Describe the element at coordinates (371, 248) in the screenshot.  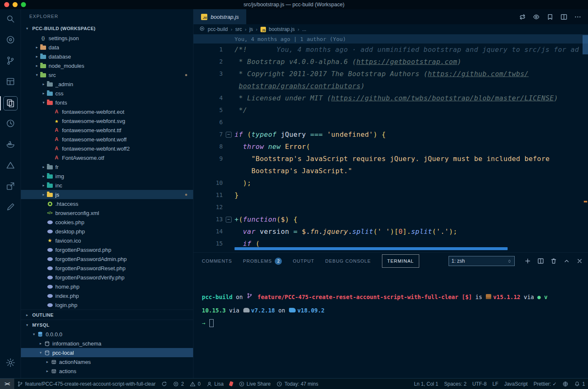
I see `horizontal-scrollbar` at that location.